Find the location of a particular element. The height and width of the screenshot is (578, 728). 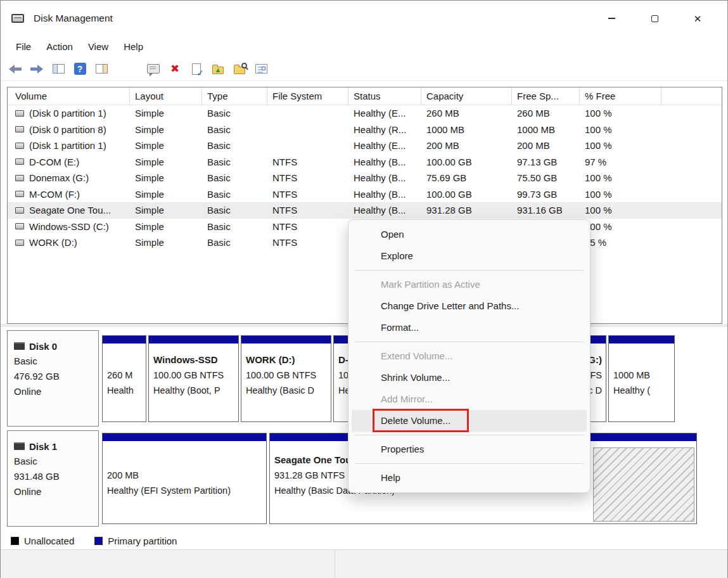

partition-box: Windows-SSD100.00 GB NTFSHealthy (Boot, … is located at coordinates (194, 379).